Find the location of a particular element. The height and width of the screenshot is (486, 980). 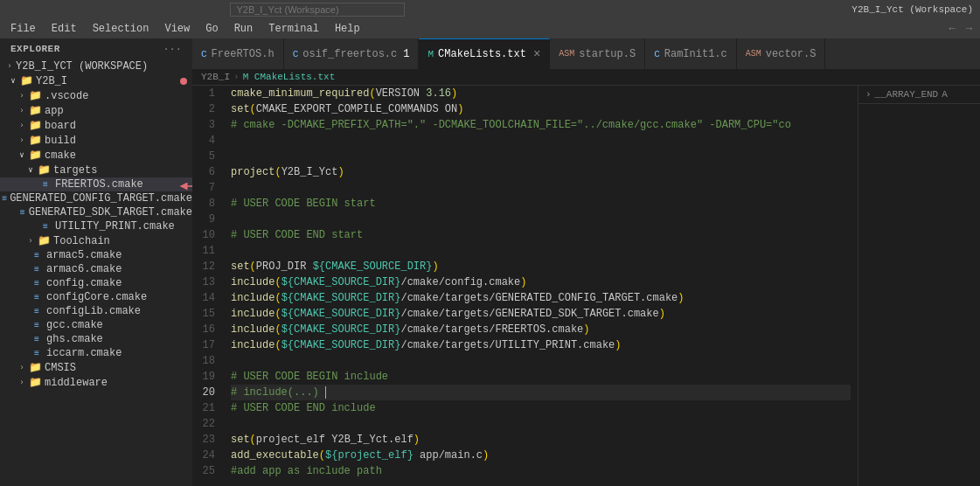

tab-label-osif: osif_freertos.c is located at coordinates (350, 54).